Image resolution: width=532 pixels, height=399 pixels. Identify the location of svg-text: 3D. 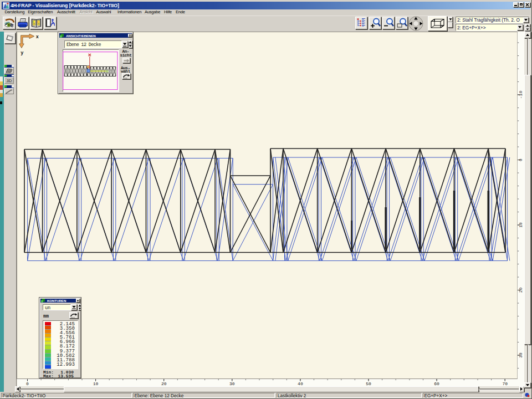
(9, 81).